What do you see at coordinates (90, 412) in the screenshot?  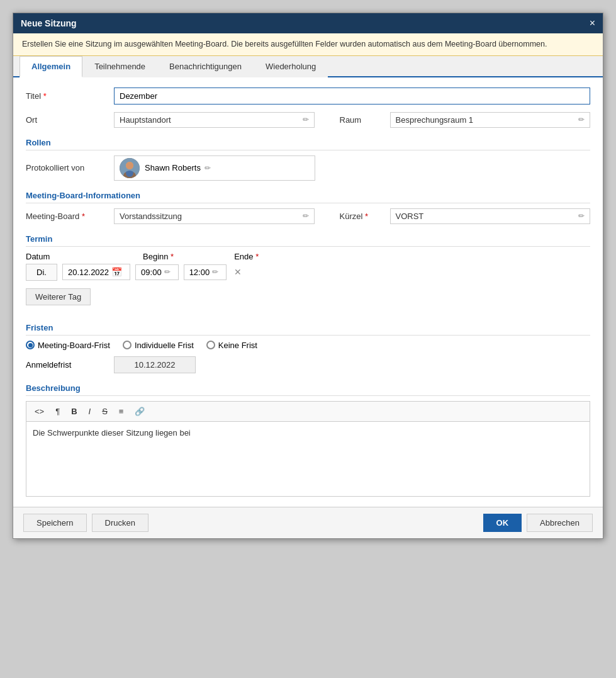 I see `italic-button: I` at bounding box center [90, 412].